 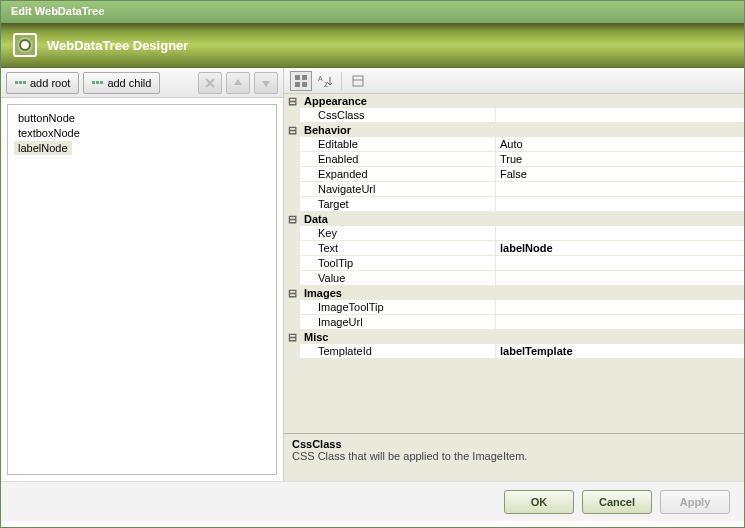 What do you see at coordinates (118, 46) in the screenshot?
I see `banner-title: WebDataTree Designer` at bounding box center [118, 46].